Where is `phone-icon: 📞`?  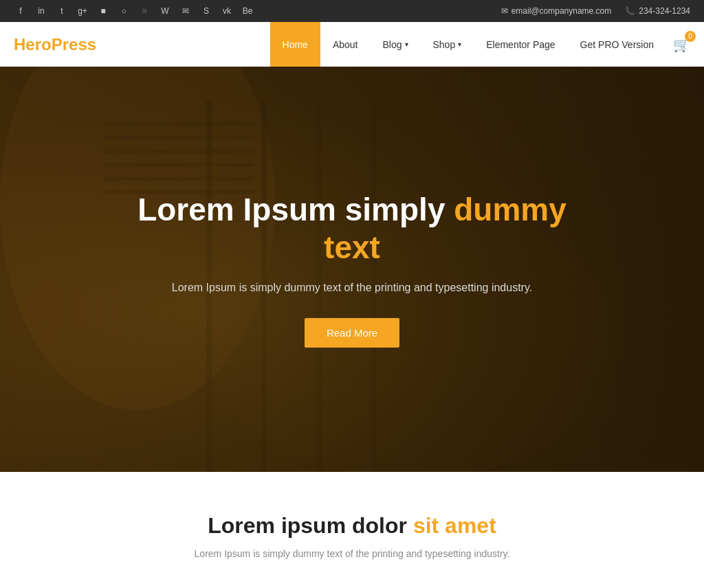
phone-icon: 📞 is located at coordinates (630, 11).